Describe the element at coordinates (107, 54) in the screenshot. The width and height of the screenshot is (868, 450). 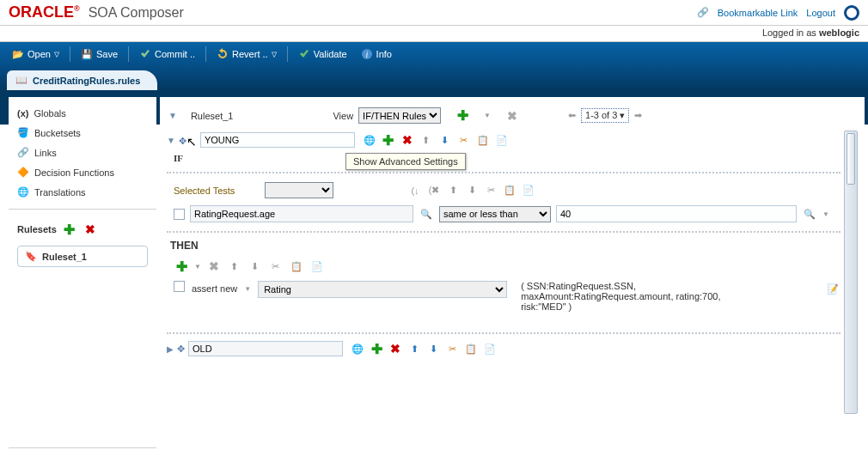
I see `save-label: Save` at that location.